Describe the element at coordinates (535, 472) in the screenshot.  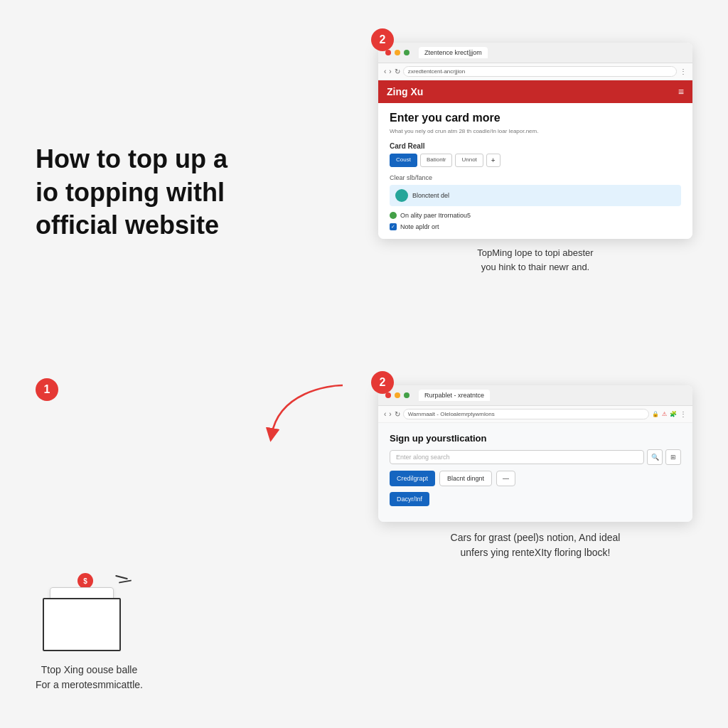
I see `browser-form-content-2: Sign up yourstlication Enter along searc…` at that location.